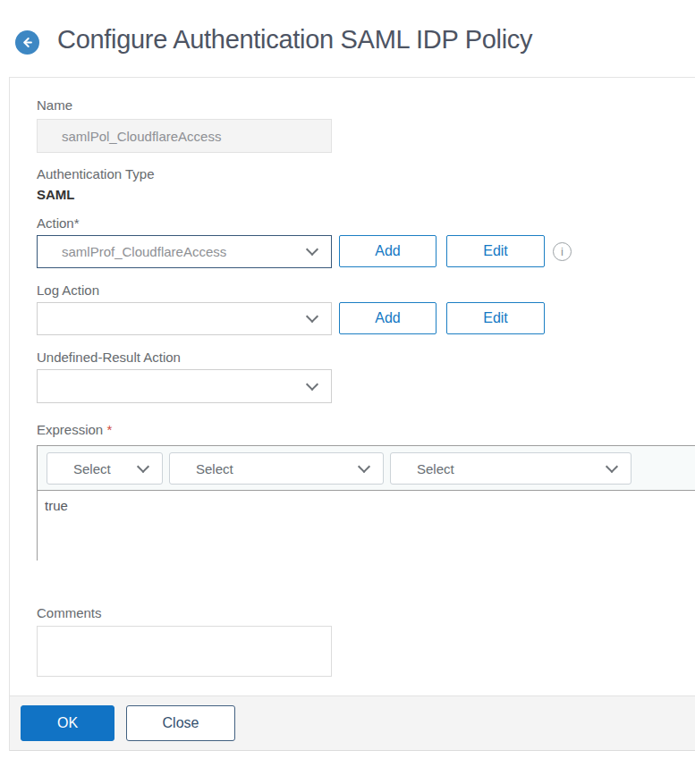  What do you see at coordinates (27, 43) in the screenshot?
I see `back-button` at bounding box center [27, 43].